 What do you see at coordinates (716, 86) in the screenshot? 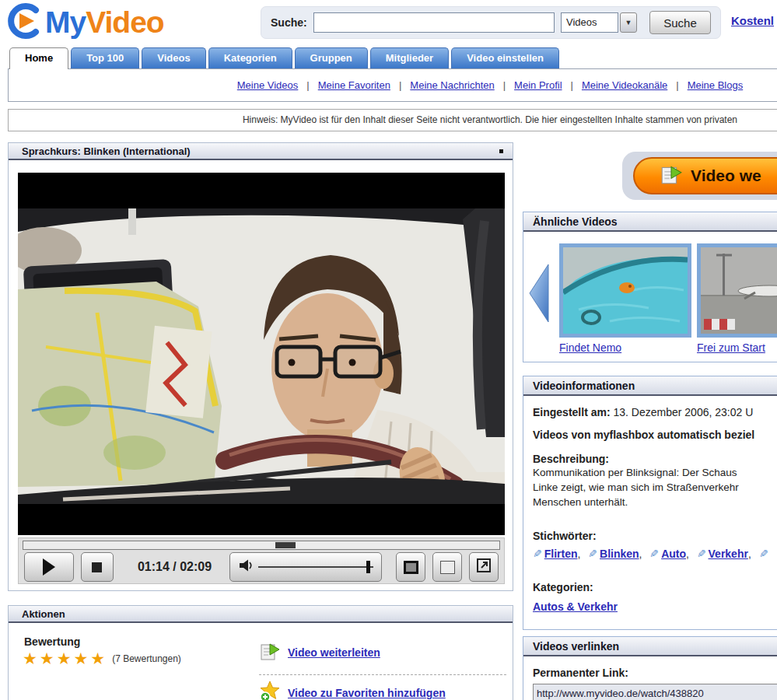
I see `subnav-meine-blogs: Meine Blogs` at bounding box center [716, 86].